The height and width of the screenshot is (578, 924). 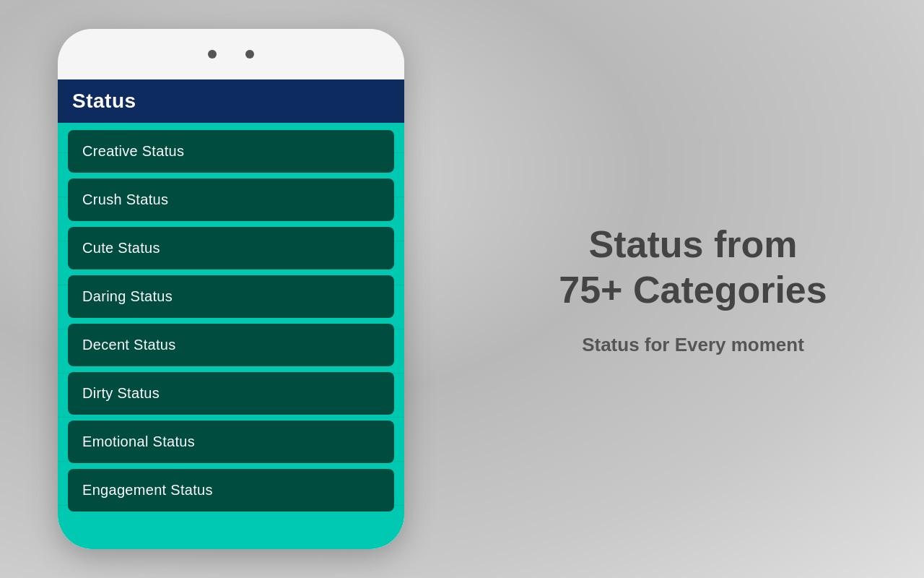 I want to click on menu-item: Emotional Status, so click(x=231, y=442).